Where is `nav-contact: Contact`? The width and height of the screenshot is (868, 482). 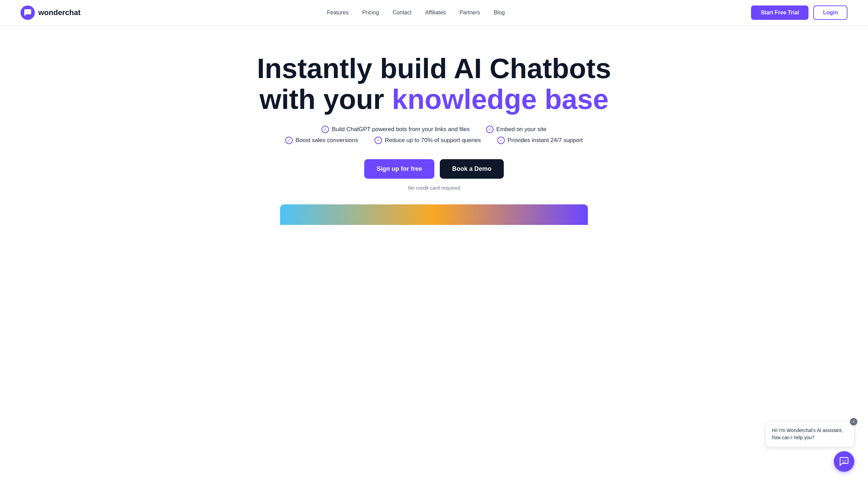 nav-contact: Contact is located at coordinates (402, 12).